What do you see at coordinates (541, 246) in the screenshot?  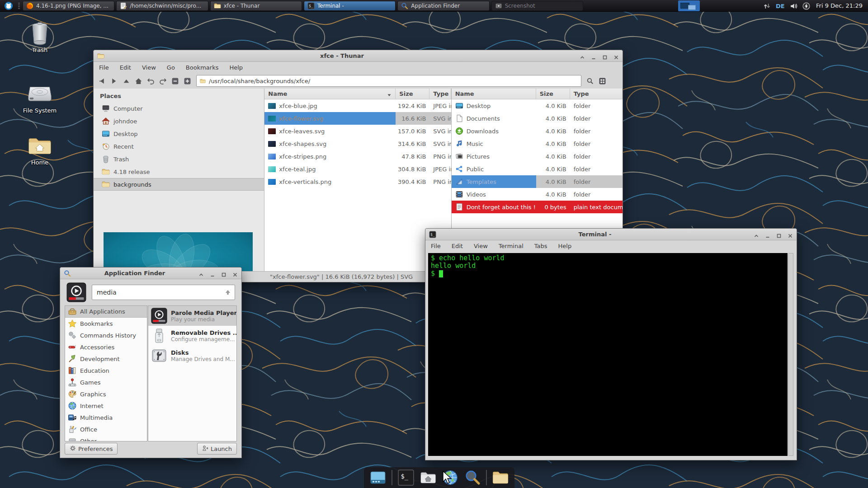 I see `terminal-menu-tabs: Tabs` at bounding box center [541, 246].